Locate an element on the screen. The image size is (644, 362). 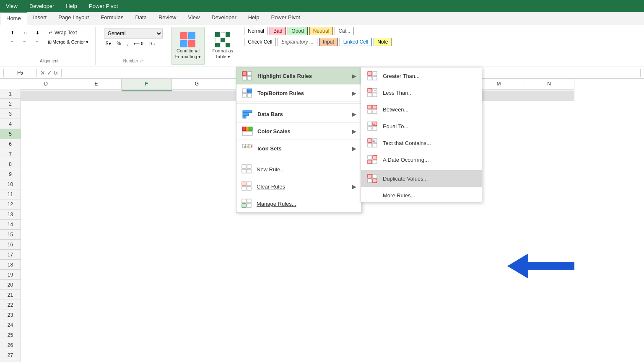
row-9: 9 is located at coordinates (10, 174).